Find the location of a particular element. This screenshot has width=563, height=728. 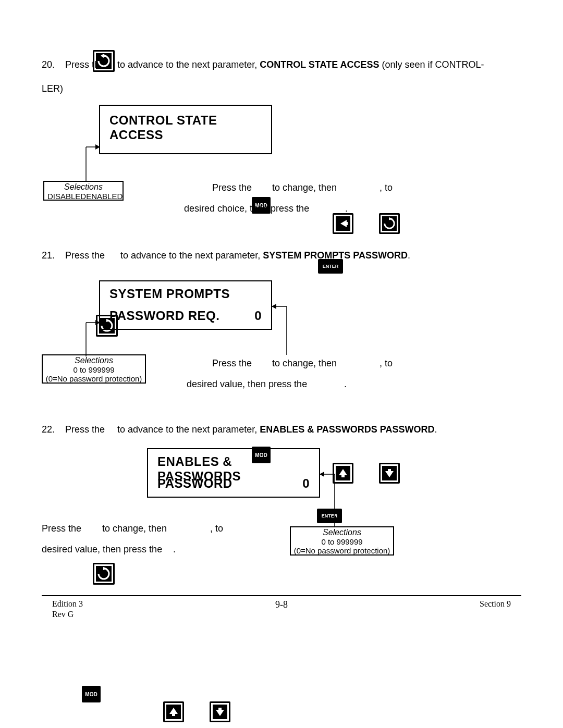

footer-section: Section 9 is located at coordinates (495, 604).